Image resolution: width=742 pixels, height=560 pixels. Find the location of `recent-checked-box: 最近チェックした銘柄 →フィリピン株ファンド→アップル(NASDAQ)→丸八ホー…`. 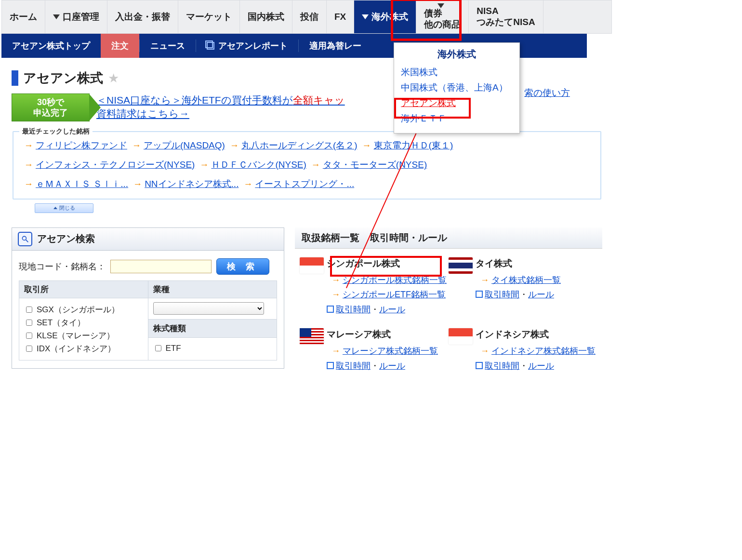

recent-checked-box: 最近チェックした銘柄 →フィリピン株ファンド→アップル(NASDAQ)→丸八ホー… is located at coordinates (307, 163).